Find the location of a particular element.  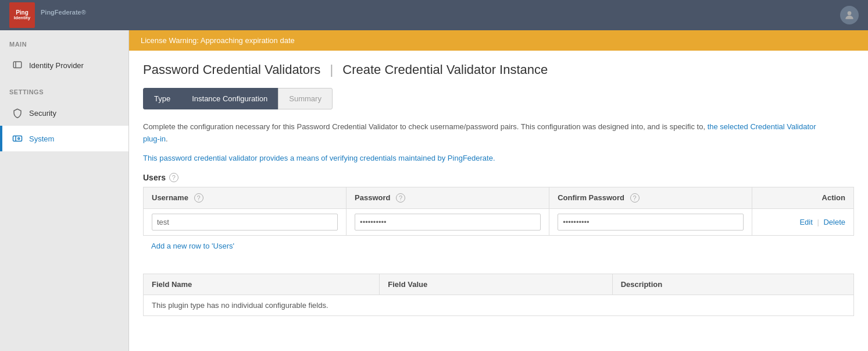

logo-area: Ping Identity PingFederate® is located at coordinates (48, 15).